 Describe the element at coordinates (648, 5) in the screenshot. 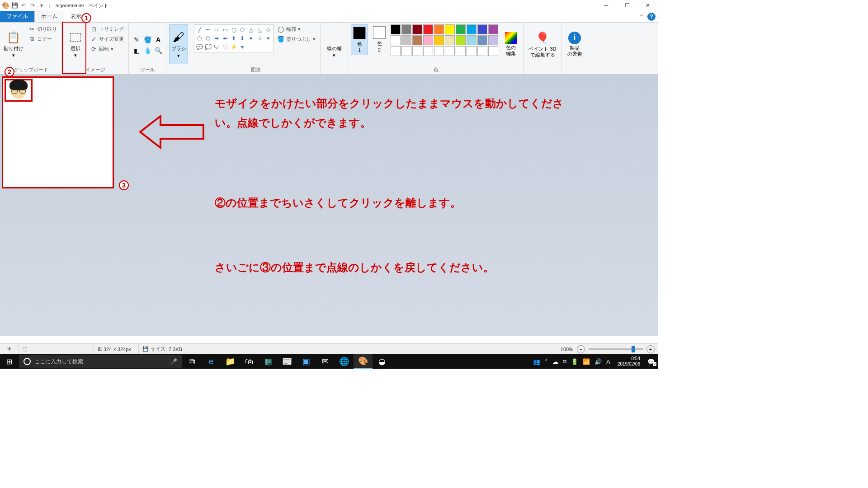

I see `close-button: ✕` at that location.